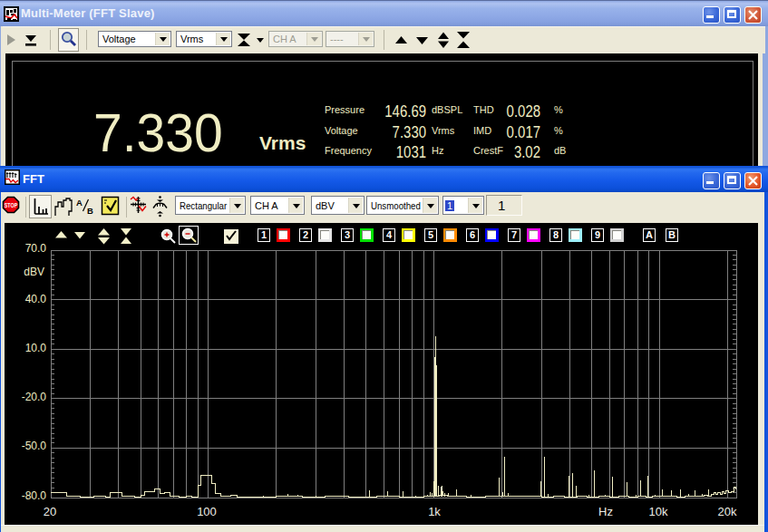  What do you see at coordinates (207, 511) in the screenshot?
I see `svg-text: 100` at bounding box center [207, 511].